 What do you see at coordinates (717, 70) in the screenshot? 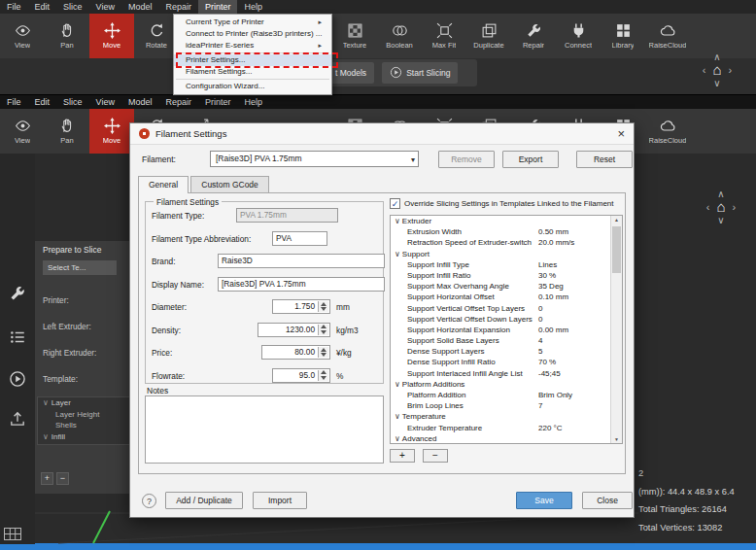
I see `home-icon: ⌂` at bounding box center [717, 70].